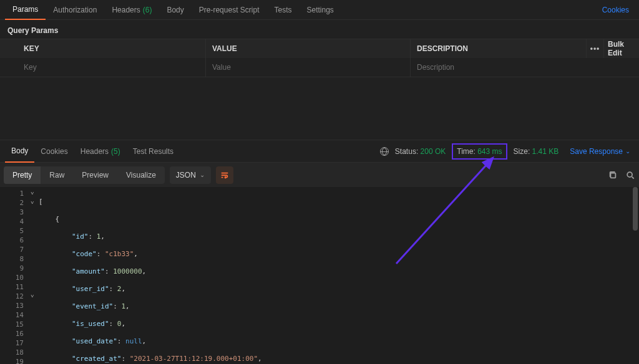 This screenshot has width=639, height=364. What do you see at coordinates (225, 175) in the screenshot?
I see `wrap-lines-button` at bounding box center [225, 175].